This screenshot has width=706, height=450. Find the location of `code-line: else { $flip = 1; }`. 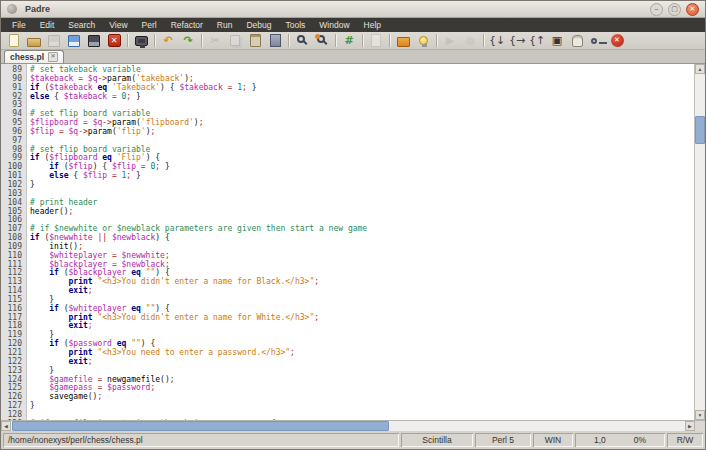

code-line: else { $flip = 1; } is located at coordinates (362, 176).